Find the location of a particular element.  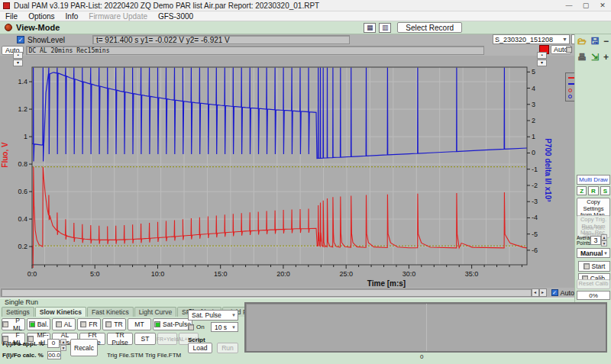

svg-text: 10:0 is located at coordinates (158, 274).